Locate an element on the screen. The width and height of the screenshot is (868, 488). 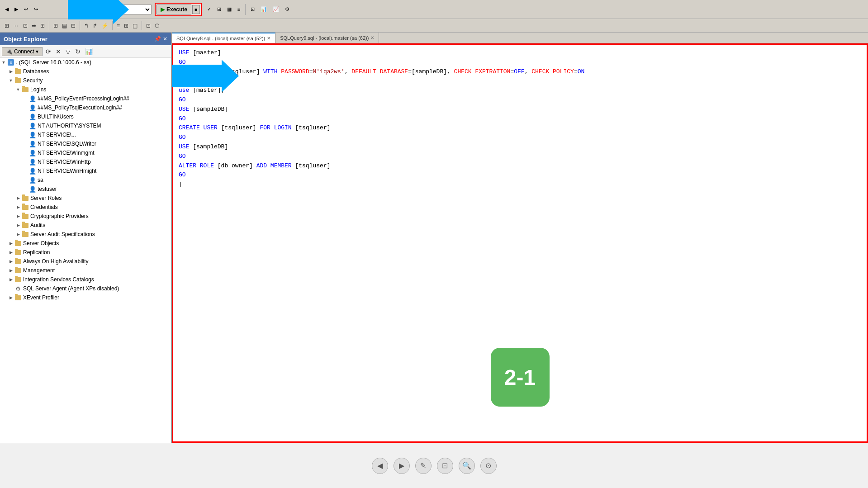
colsep-btn: ⊡ is located at coordinates (252, 9).